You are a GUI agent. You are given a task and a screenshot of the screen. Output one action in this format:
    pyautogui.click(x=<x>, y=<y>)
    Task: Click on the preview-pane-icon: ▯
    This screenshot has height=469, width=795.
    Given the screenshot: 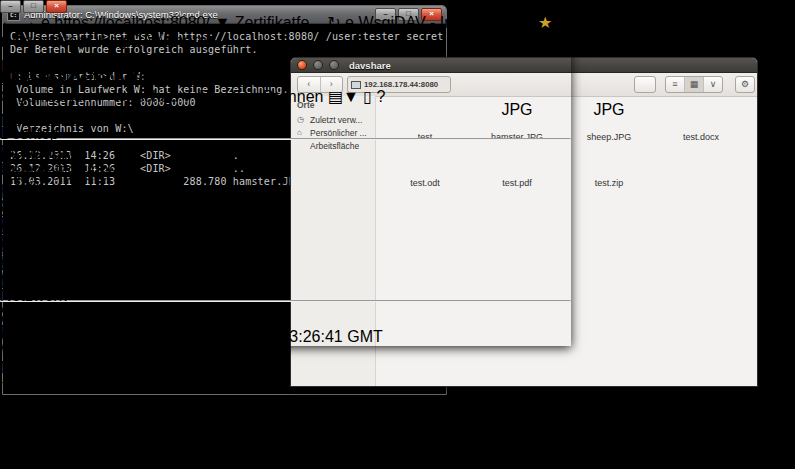 What is the action you would take?
    pyautogui.click(x=368, y=96)
    